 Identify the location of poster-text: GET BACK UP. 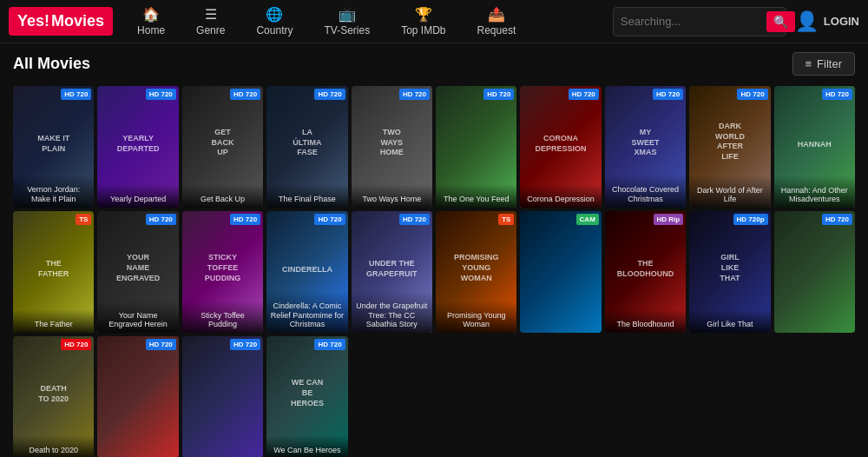
(222, 142).